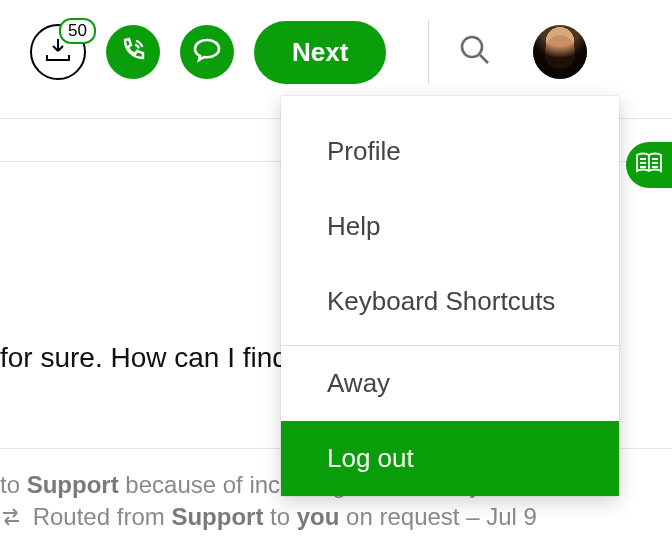 This screenshot has height=546, width=672. I want to click on menu-item-profile: Profile, so click(450, 152).